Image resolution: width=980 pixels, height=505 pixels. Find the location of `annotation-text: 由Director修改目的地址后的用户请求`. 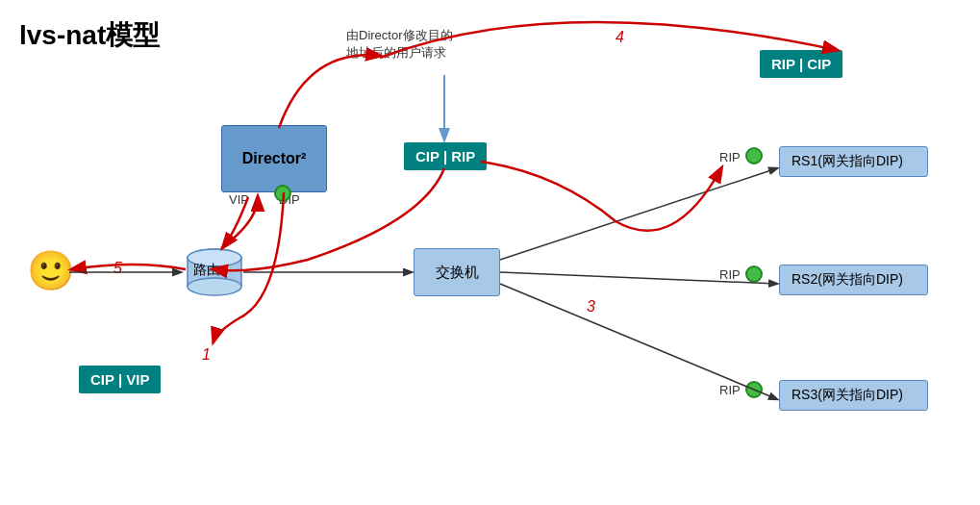

annotation-text: 由Director修改目的地址后的用户请求 is located at coordinates (400, 44).